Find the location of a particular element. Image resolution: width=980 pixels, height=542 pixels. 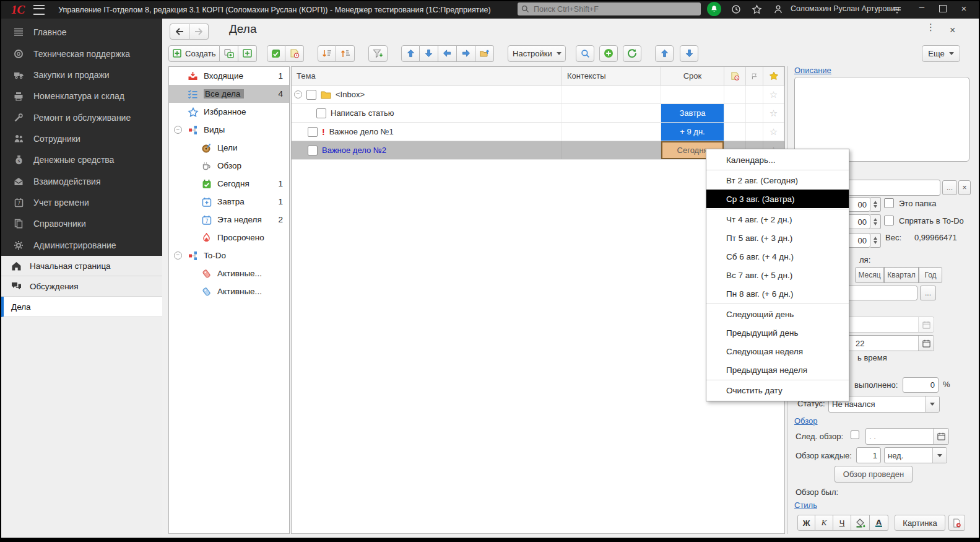

menu-item-today: Вт 2 авг. (Сегодня) is located at coordinates (778, 180).